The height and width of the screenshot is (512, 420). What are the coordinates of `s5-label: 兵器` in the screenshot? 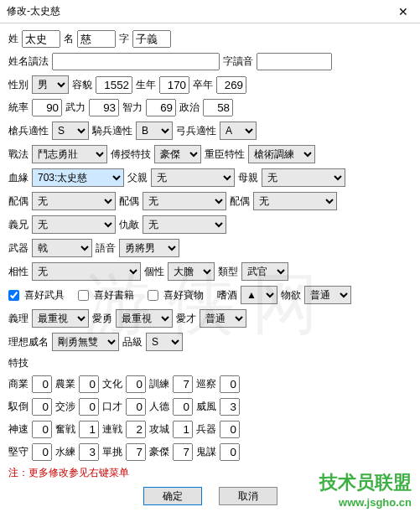 It's located at (206, 429).